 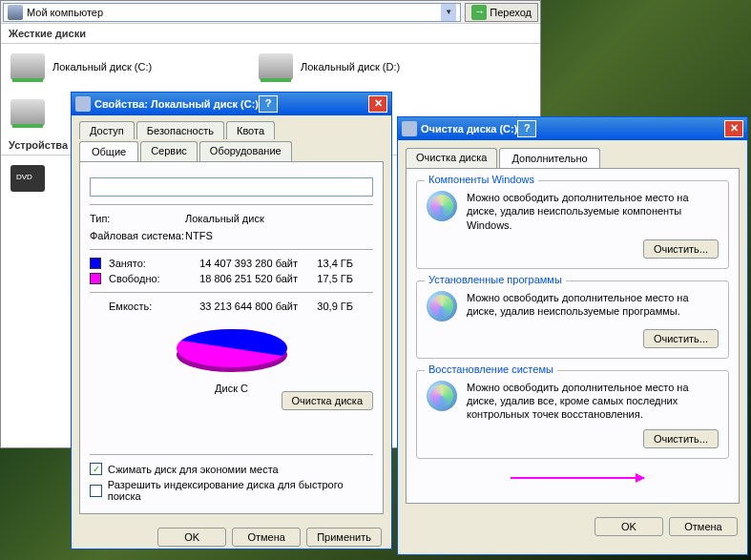 What do you see at coordinates (629, 527) in the screenshot?
I see `cleanup-ok-button: OK` at bounding box center [629, 527].